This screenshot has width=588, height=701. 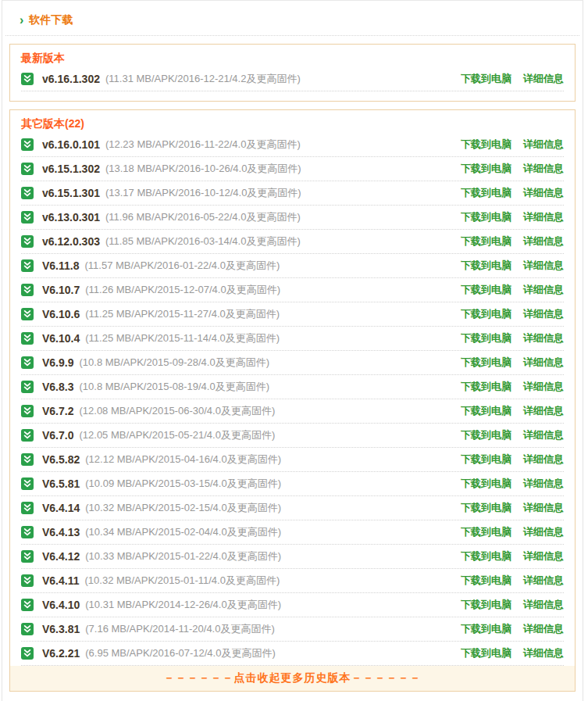 What do you see at coordinates (183, 581) in the screenshot?
I see `version-info: (10.32 MB/APK/2015-01-11/4.0及更高固件)` at bounding box center [183, 581].